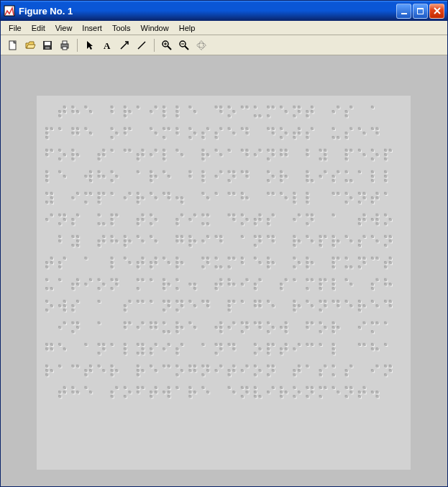 The height and width of the screenshot is (487, 448). I want to click on titlebar: Figure No. 1, so click(224, 11).